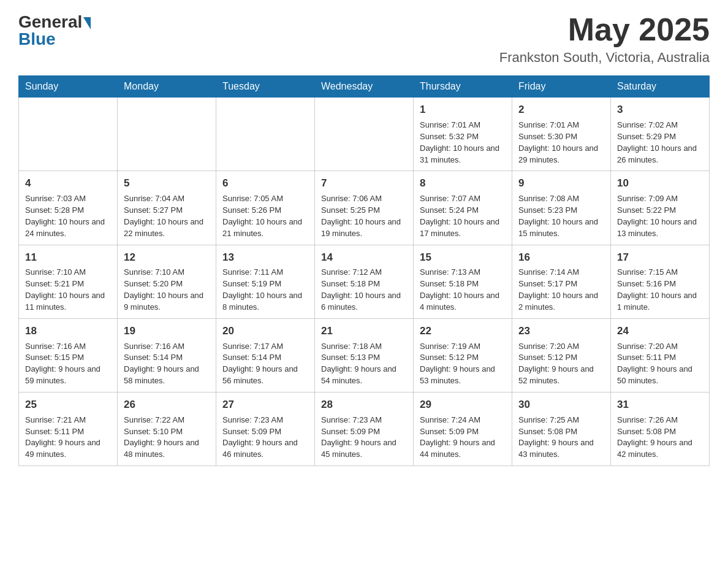 The height and width of the screenshot is (563, 728). What do you see at coordinates (167, 429) in the screenshot?
I see `table-row: 26Sunrise: 7:22 AMSunset: 5:10 PMDayligh…` at bounding box center [167, 429].